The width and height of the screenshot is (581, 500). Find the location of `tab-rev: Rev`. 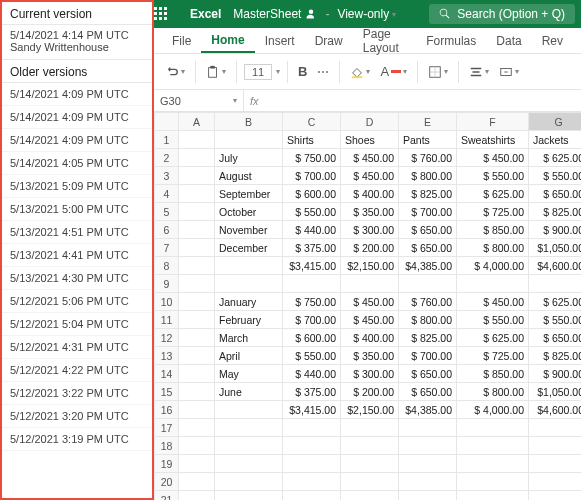

tab-rev: Rev is located at coordinates (552, 40).